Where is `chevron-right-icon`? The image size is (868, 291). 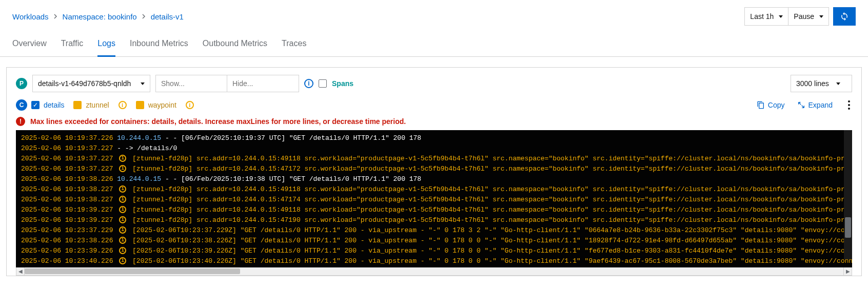
chevron-right-icon is located at coordinates (55, 16).